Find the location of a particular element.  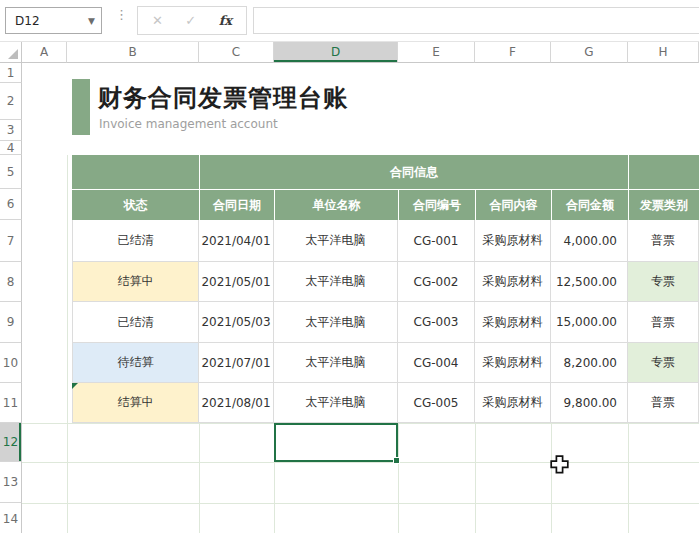

chevron-down-icon: ▼ is located at coordinates (92, 21).